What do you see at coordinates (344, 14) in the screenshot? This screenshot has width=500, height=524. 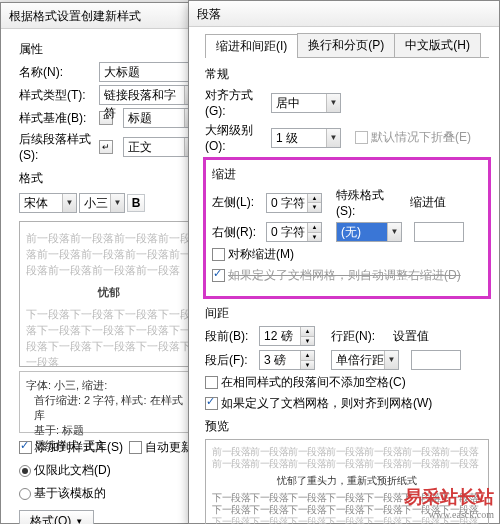 I see `paragraph-title: 段落` at bounding box center [344, 14].